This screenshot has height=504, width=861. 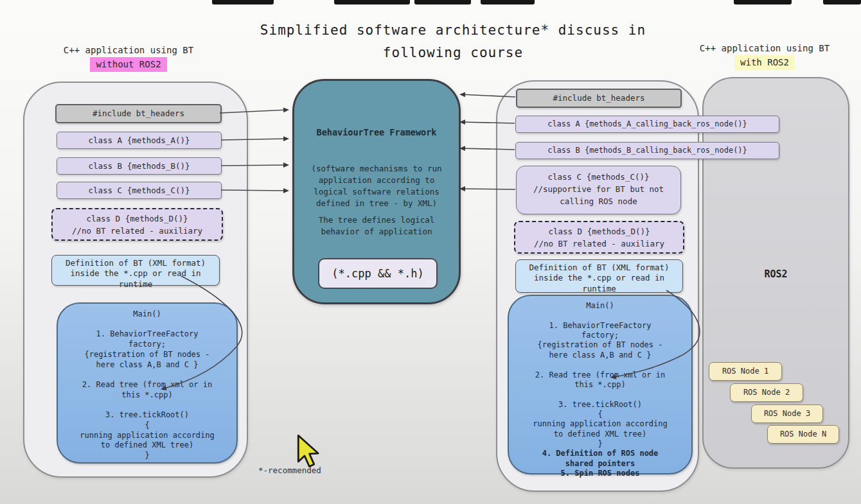 What do you see at coordinates (767, 393) in the screenshot?
I see `ros-node-2: ROS Node 2` at bounding box center [767, 393].